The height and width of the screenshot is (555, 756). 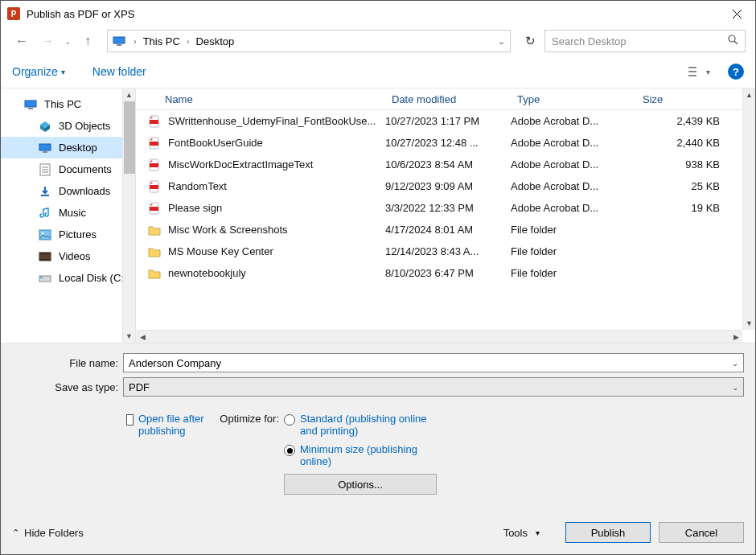 What do you see at coordinates (162, 42) in the screenshot?
I see `breadcrumb-root: This PC` at bounding box center [162, 42].